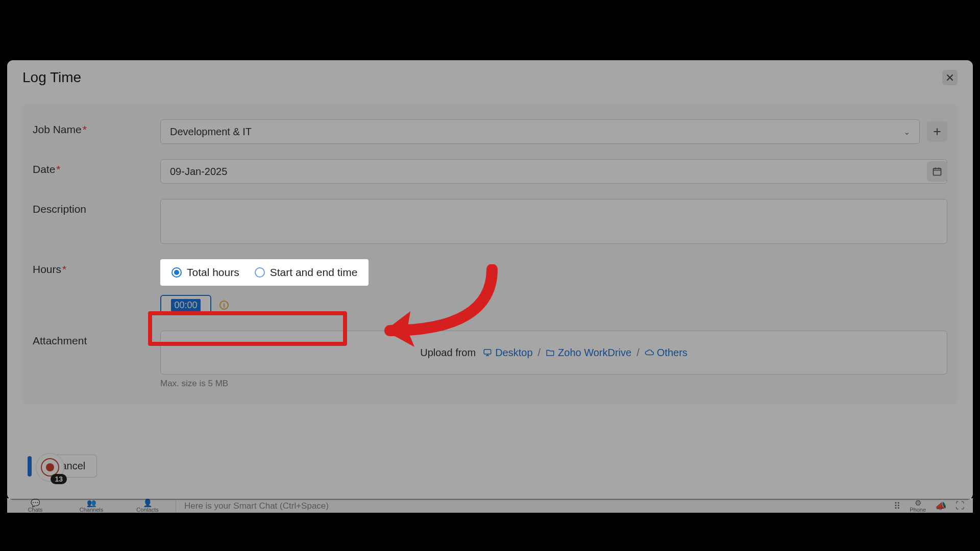 This screenshot has width=980, height=551. What do you see at coordinates (199, 171) in the screenshot?
I see `date-value: 09-Jan-2025` at bounding box center [199, 171].